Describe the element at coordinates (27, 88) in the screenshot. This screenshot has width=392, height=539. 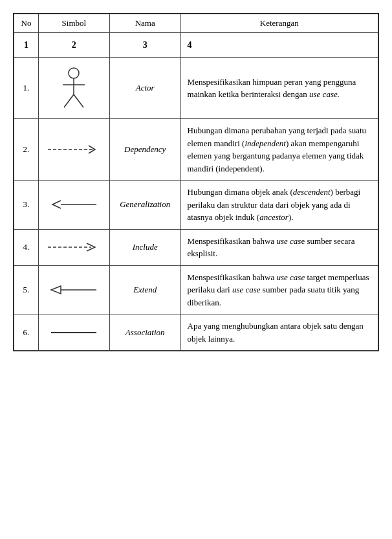
I see `row-no-1: 1.` at that location.